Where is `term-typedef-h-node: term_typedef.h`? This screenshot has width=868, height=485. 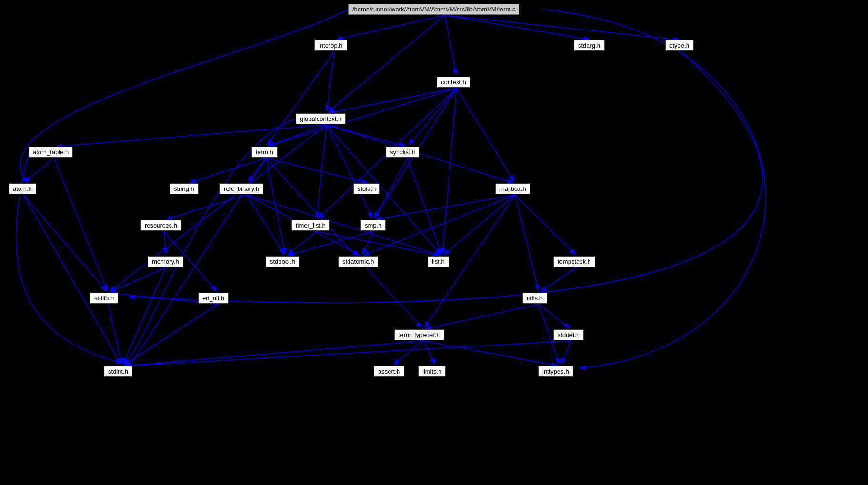 term-typedef-h-node: term_typedef.h is located at coordinates (419, 335).